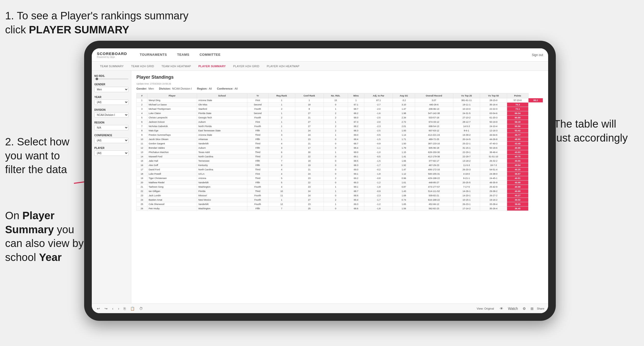 This screenshot has height=346, width=644. What do you see at coordinates (340, 96) in the screenshot?
I see `table-header-row: # Player School Yr Reg Rank Conf Rank No…` at bounding box center [340, 96].